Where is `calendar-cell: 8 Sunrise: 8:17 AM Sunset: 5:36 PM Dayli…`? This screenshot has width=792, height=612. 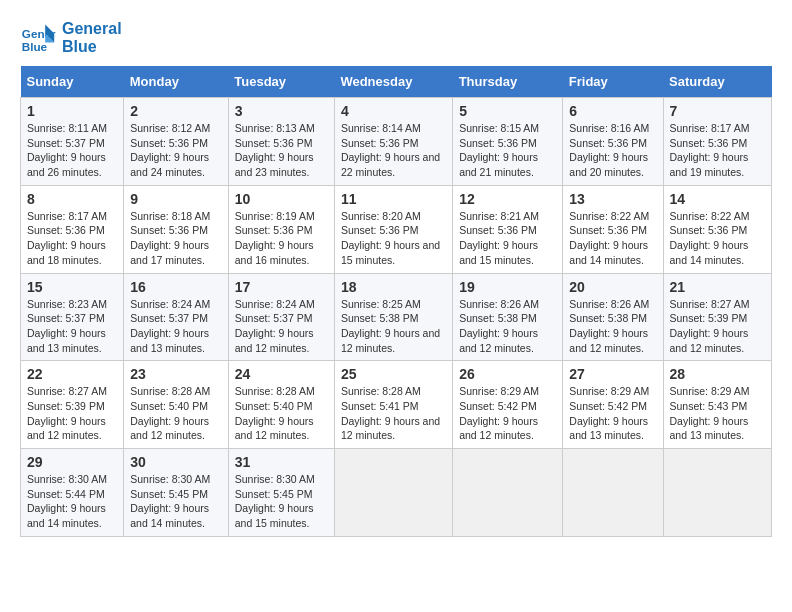
calendar-cell: 8 Sunrise: 8:17 AM Sunset: 5:36 PM Dayli… is located at coordinates (72, 229).